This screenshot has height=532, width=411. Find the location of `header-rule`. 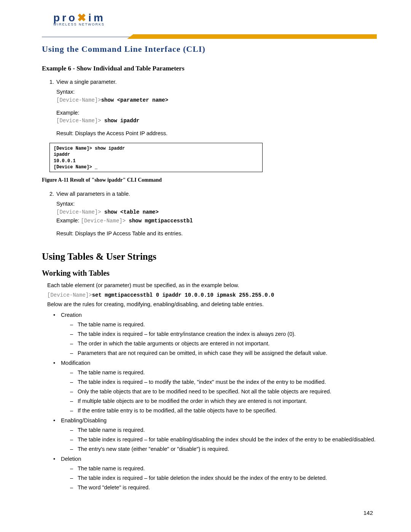

header-rule is located at coordinates (209, 37).